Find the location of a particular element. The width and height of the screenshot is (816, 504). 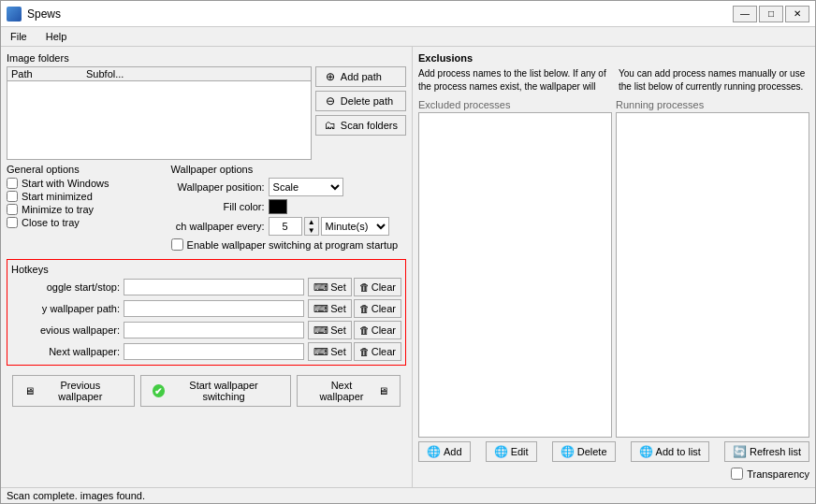

start-with-windows-checkbox is located at coordinates (12, 183).